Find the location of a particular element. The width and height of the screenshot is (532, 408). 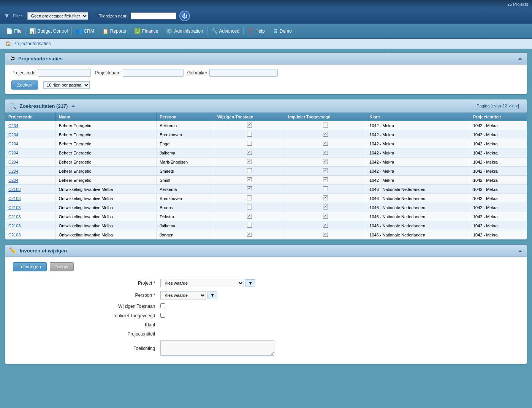

budget-icon: 📊 is located at coordinates (33, 31).